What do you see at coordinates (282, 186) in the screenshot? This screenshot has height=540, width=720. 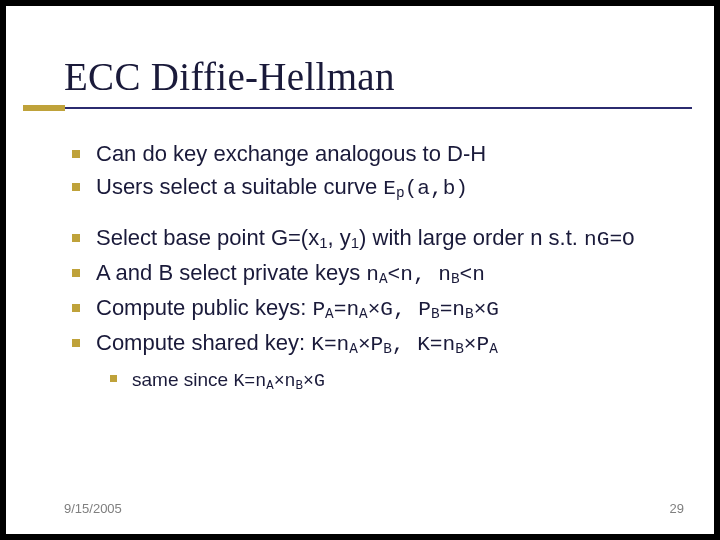 I see `list-item-text: Users select a suitable curve Ep(a,b)` at bounding box center [282, 186].